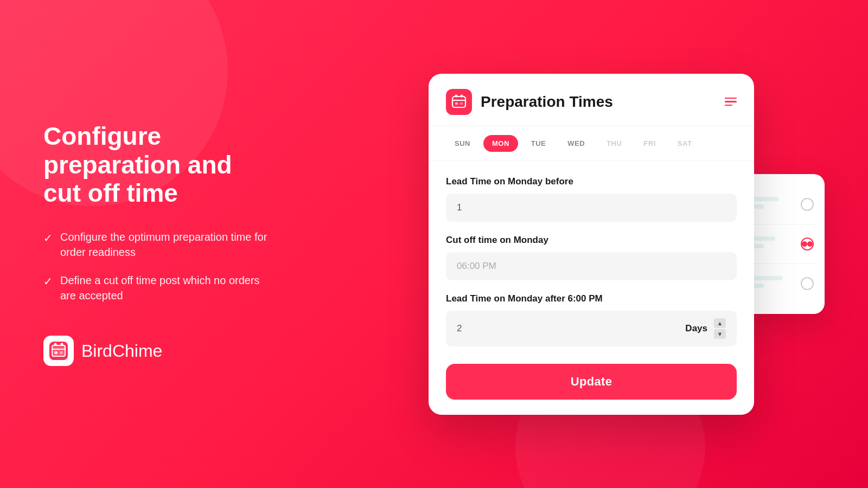 Image resolution: width=868 pixels, height=488 pixels. I want to click on menu-icon, so click(731, 102).